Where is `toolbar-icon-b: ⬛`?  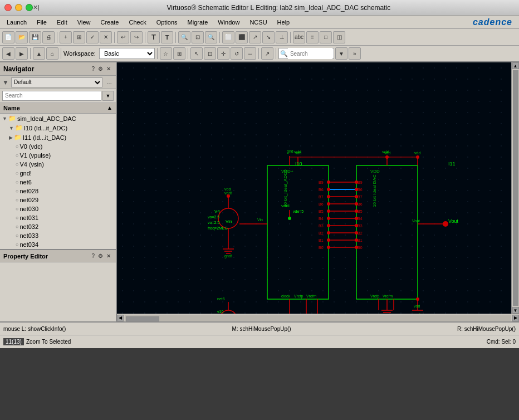
toolbar-icon-b: ⬛ is located at coordinates (242, 37).